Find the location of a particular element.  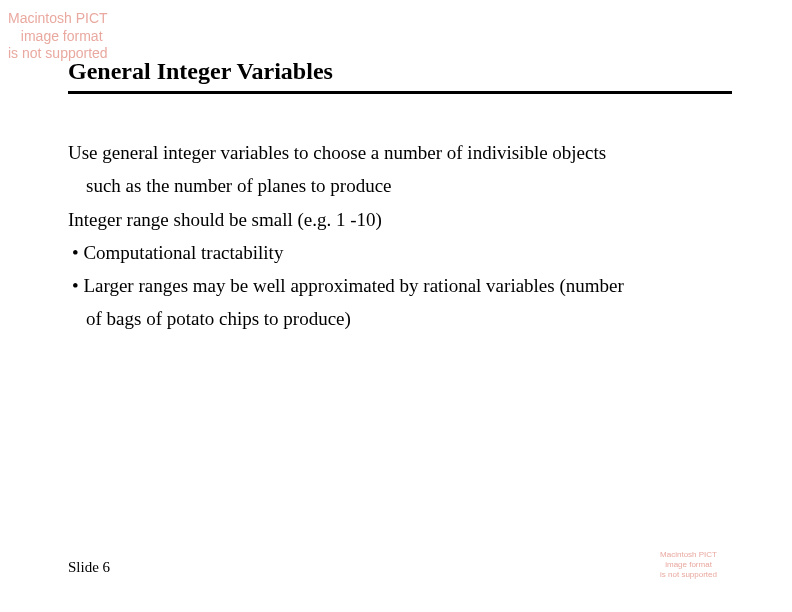

slide-title: General Integer Variables is located at coordinates (400, 76).